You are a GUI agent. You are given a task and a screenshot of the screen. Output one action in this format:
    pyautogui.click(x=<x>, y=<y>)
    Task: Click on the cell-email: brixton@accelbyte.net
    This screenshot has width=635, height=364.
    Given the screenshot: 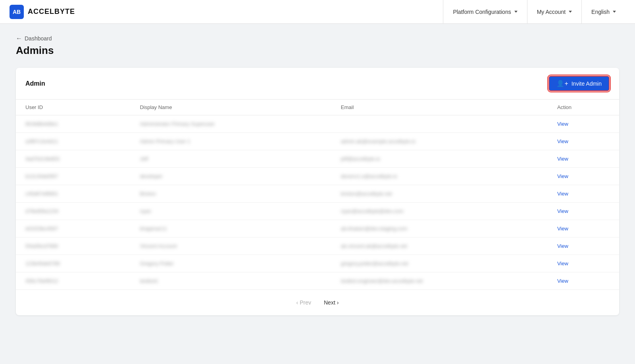 What is the action you would take?
    pyautogui.click(x=440, y=194)
    